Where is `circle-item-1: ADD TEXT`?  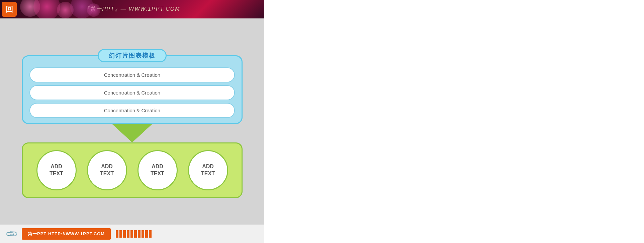
circle-item-1: ADD TEXT is located at coordinates (57, 170).